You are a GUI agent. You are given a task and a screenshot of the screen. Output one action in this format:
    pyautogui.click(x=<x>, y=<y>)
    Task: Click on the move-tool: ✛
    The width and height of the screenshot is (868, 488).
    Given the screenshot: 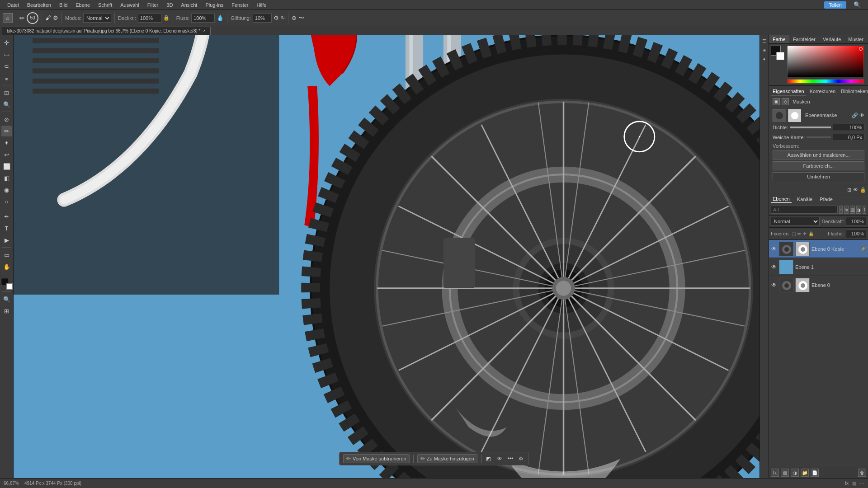 What is the action you would take?
    pyautogui.click(x=7, y=42)
    